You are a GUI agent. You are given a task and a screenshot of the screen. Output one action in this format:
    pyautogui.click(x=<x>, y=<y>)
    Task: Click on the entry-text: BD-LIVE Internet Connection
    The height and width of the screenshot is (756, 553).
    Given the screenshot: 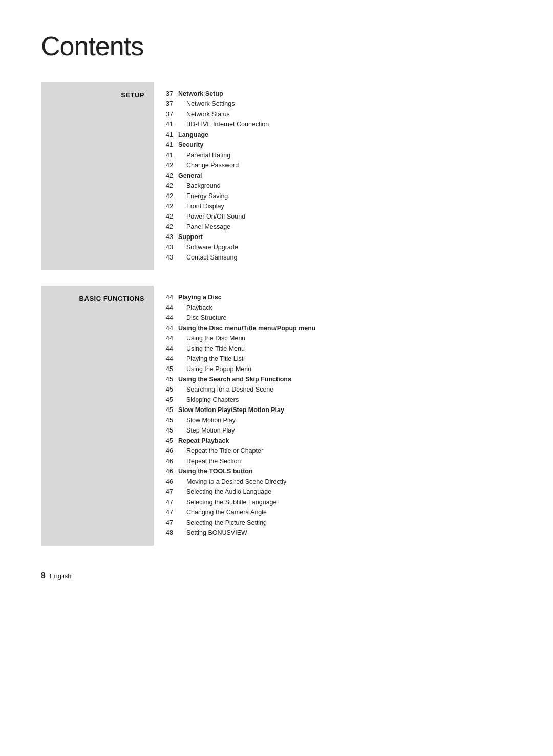 What is the action you would take?
    pyautogui.click(x=345, y=124)
    